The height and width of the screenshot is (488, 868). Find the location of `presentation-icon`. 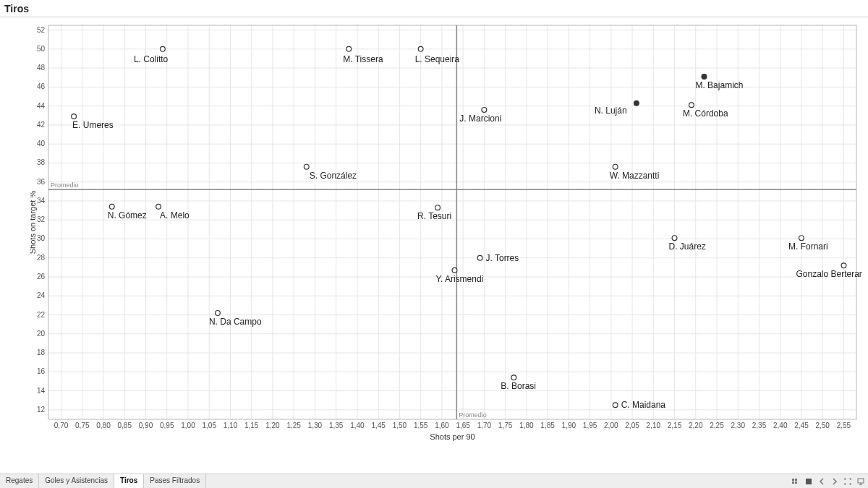

presentation-icon is located at coordinates (861, 481).